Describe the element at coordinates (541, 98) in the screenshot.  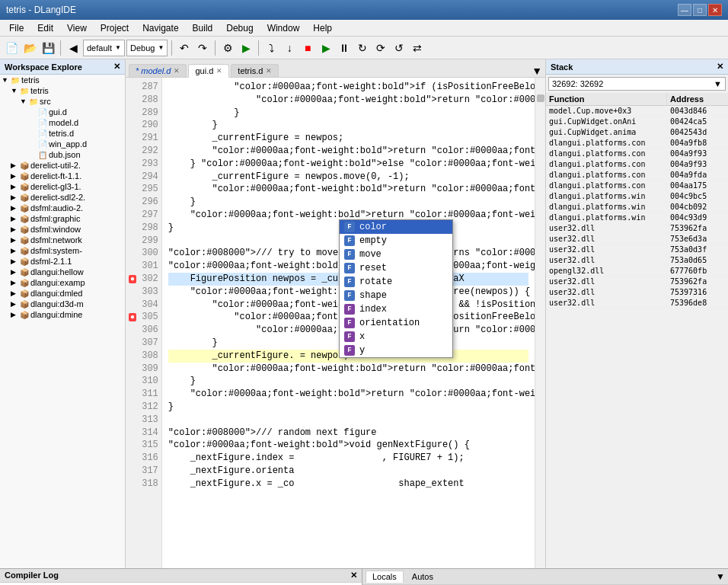
I see `scrollbar-thumb` at that location.